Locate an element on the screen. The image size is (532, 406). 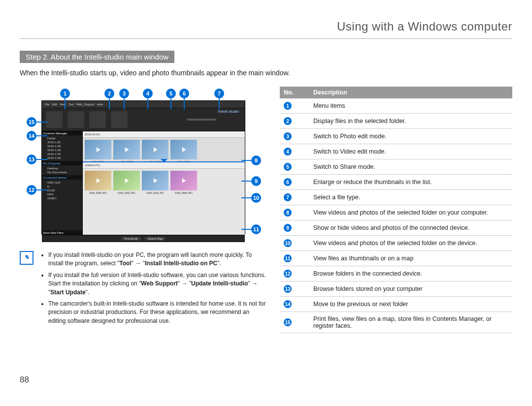
number-badge: 11 is located at coordinates (288, 258).